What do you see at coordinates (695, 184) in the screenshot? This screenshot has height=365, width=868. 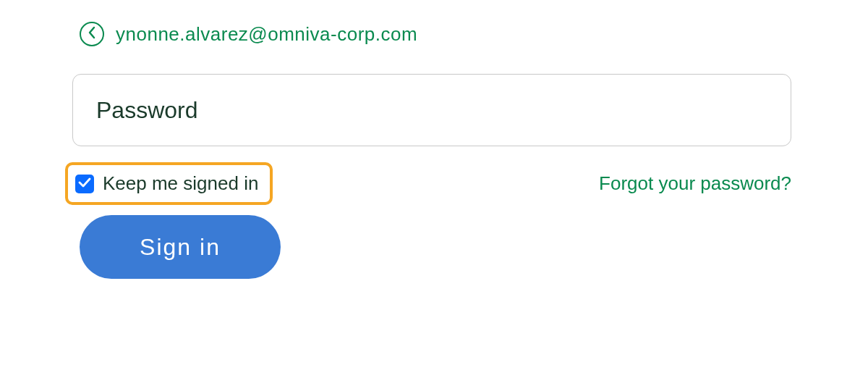 I see `forgot-password-link: Forgot your password?` at bounding box center [695, 184].